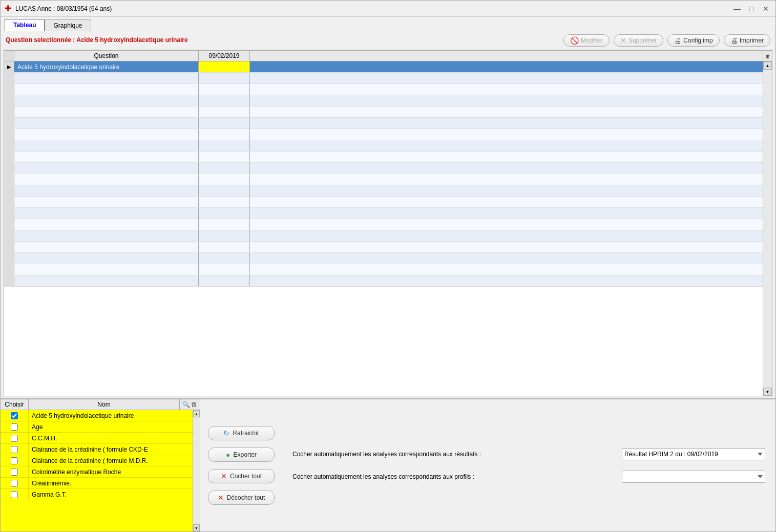  Describe the element at coordinates (241, 498) in the screenshot. I see `decocher-tout-button: ✕ Décocher tout` at that location.